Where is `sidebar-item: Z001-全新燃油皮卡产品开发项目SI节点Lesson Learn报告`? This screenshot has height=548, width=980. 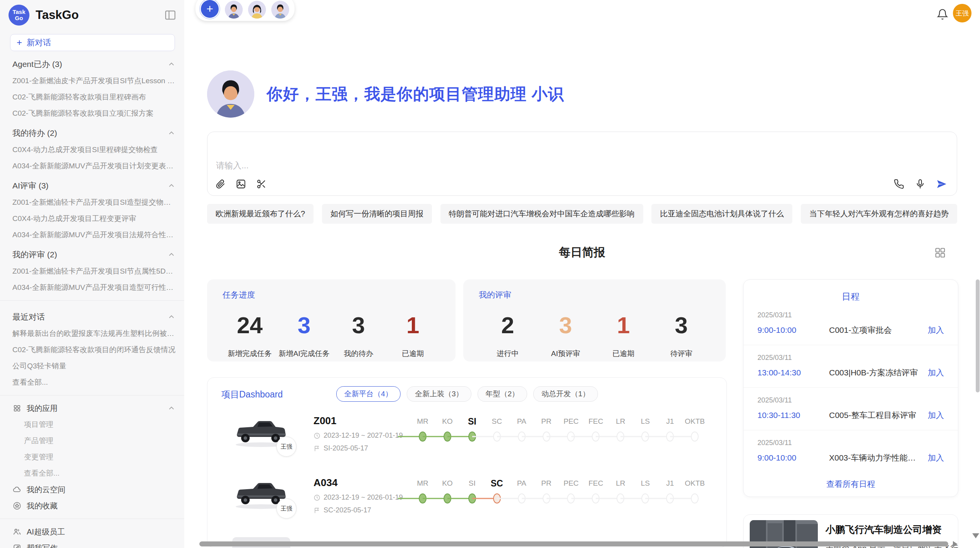 sidebar-item: Z001-全新燃油皮卡产品开发项目SI节点Lesson Learn报告 is located at coordinates (92, 81).